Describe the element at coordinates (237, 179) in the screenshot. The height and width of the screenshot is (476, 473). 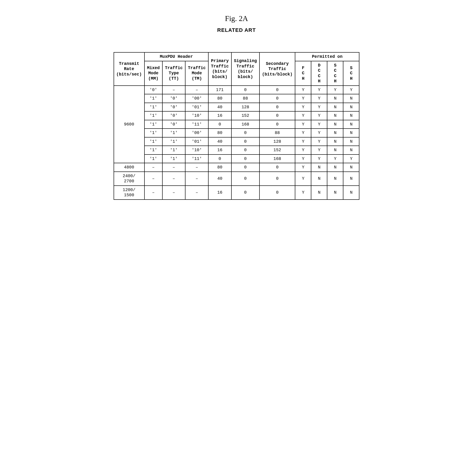
I see `table-row: 2400/2700–––4000YNNN` at that location.